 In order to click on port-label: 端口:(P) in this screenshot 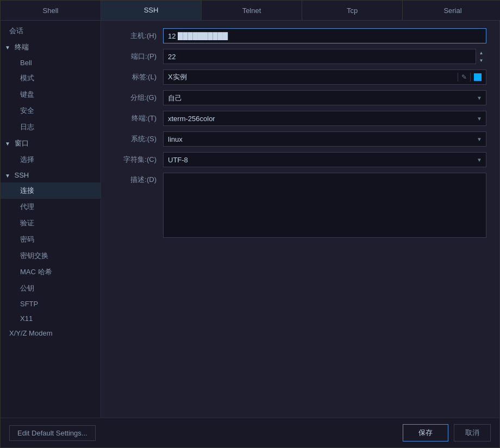, I will do `click(139, 56)`.